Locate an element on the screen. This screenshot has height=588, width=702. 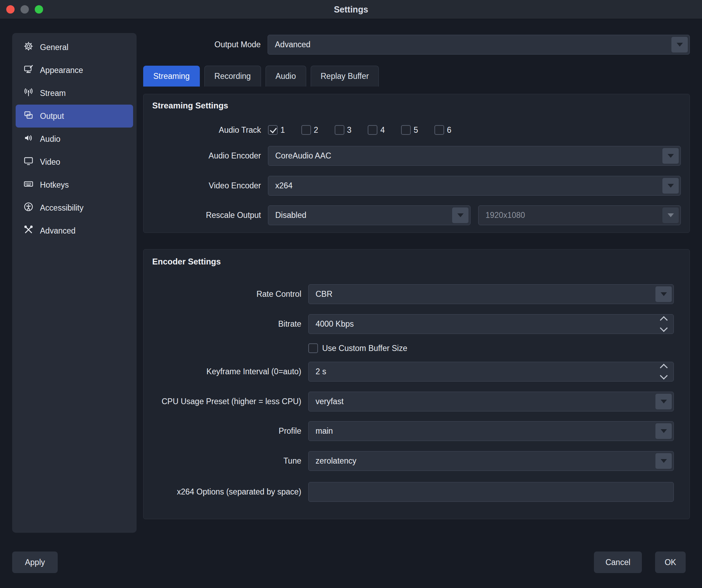
video-encoder-select: x264 is located at coordinates (474, 186).